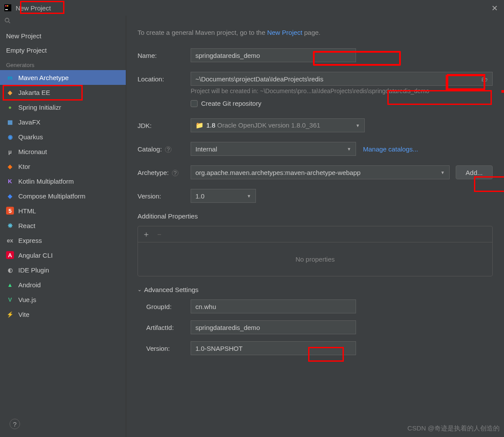 The width and height of the screenshot is (504, 437). Describe the element at coordinates (30, 240) in the screenshot. I see `generator-label: Express` at that location.